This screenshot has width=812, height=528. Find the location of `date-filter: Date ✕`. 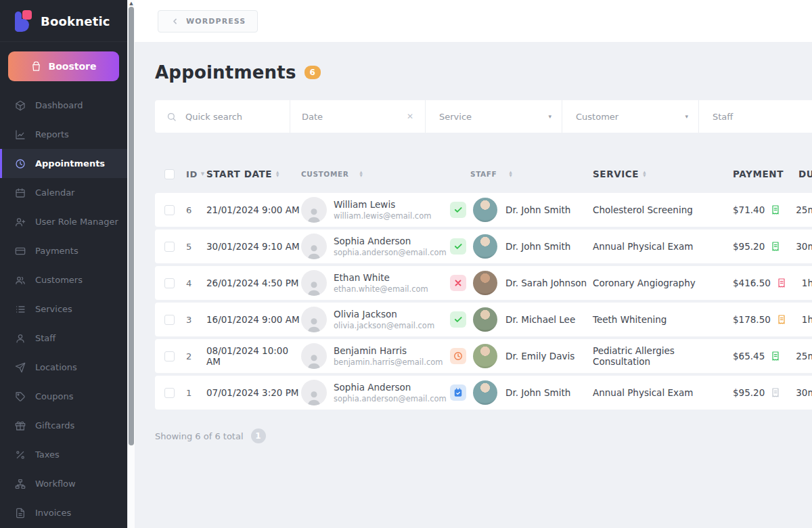

date-filter: Date ✕ is located at coordinates (358, 116).